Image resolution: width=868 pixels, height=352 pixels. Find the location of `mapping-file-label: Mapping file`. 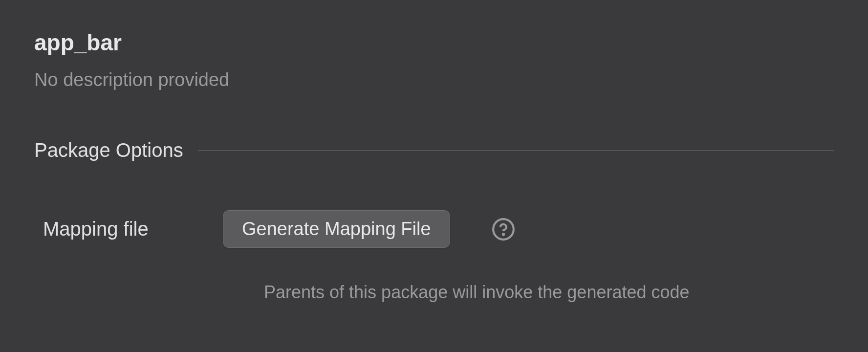

mapping-file-label: Mapping file is located at coordinates (119, 229).